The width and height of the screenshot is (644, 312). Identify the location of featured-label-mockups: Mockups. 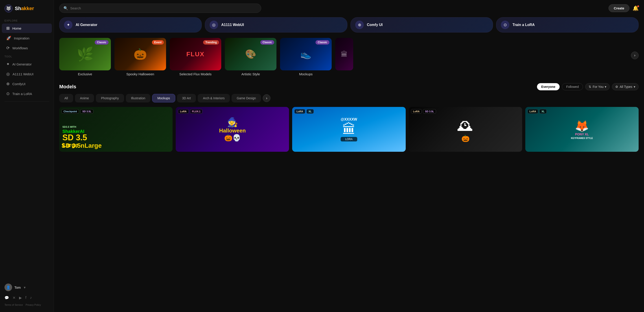
(306, 74).